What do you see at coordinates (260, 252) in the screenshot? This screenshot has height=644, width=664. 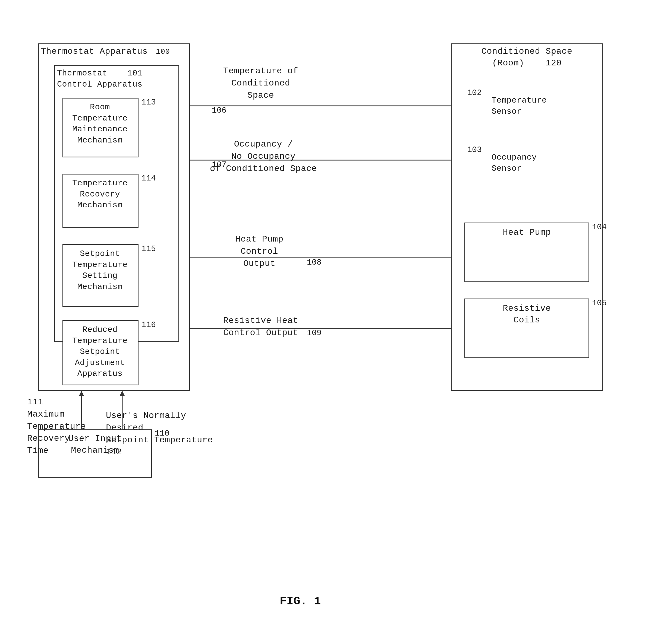 I see `heat-pump-control-label: Heat PumpControlOutput` at bounding box center [260, 252].